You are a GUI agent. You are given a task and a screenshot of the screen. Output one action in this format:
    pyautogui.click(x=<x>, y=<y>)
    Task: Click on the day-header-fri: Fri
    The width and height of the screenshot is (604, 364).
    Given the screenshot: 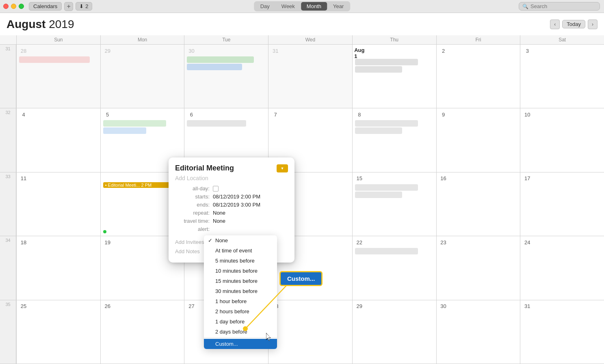 What is the action you would take?
    pyautogui.click(x=478, y=40)
    